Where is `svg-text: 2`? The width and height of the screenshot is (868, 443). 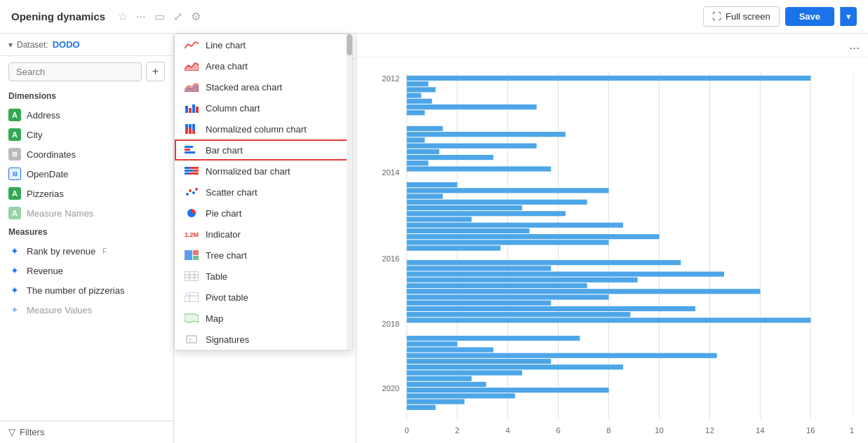
svg-text: 2 is located at coordinates (457, 430).